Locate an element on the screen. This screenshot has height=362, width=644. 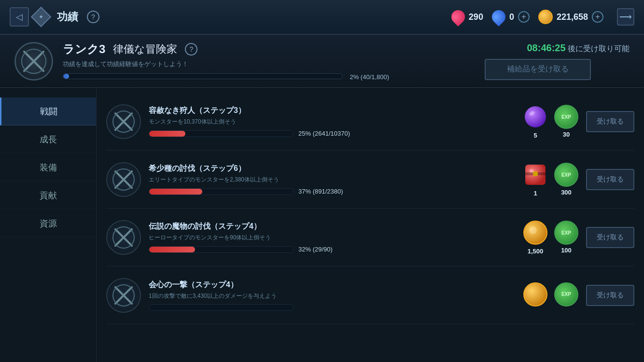
header-currency: 290 0 + 221,658 + ⟶ is located at coordinates (543, 17).